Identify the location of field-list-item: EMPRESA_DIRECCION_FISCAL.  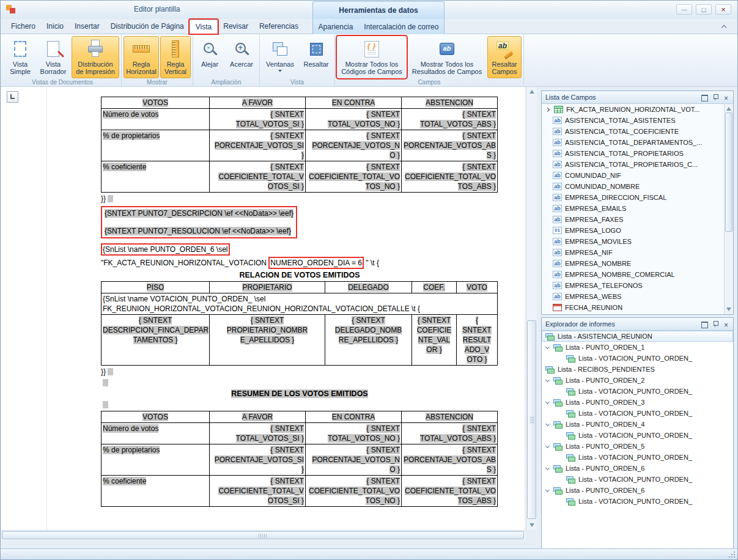
(633, 197).